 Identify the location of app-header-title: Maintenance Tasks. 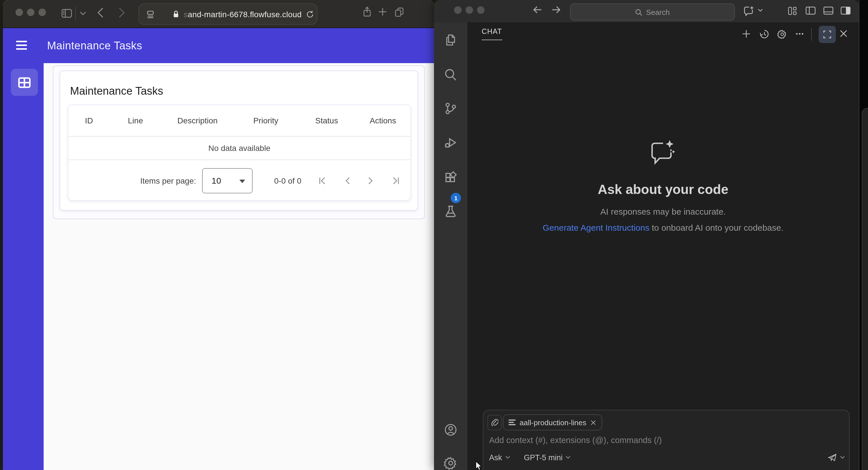
(95, 45).